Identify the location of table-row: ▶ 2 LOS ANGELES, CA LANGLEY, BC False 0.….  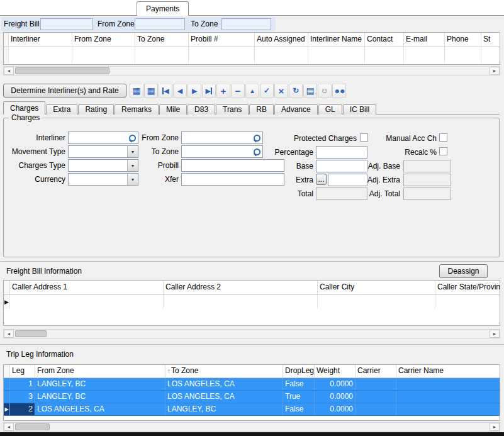
(252, 410).